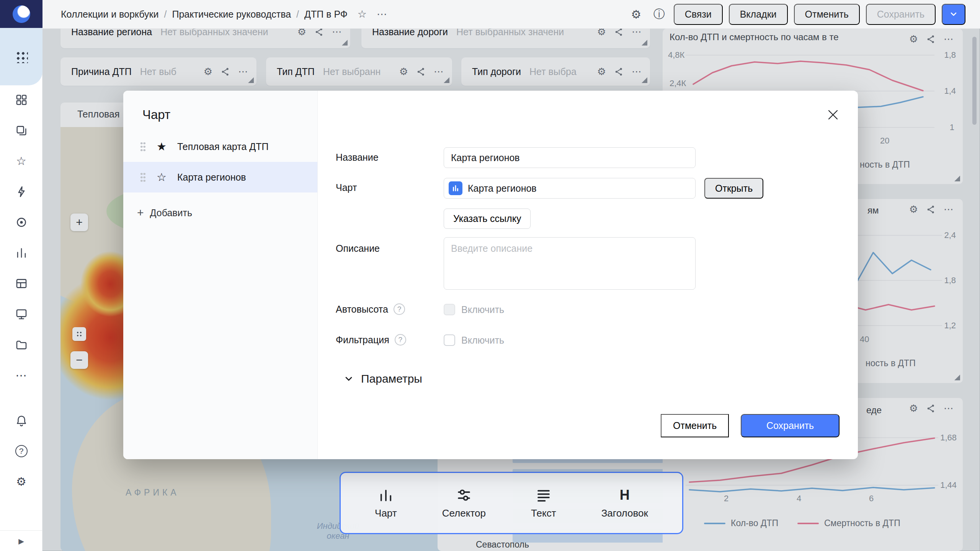  Describe the element at coordinates (220, 177) in the screenshot. I see `widget-tab-item-selected: ☆ Карта регионов` at that location.